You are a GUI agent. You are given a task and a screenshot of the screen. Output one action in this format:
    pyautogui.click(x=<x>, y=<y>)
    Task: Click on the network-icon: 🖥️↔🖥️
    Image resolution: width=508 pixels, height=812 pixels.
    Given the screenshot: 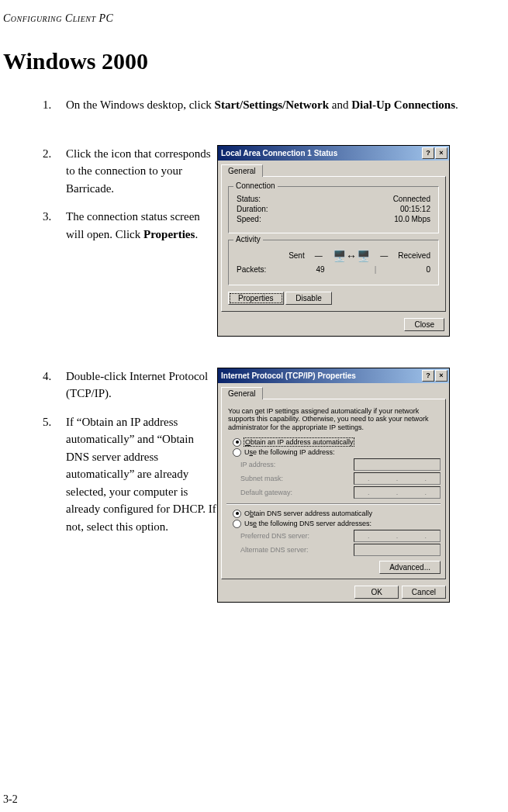 What is the action you would take?
    pyautogui.click(x=351, y=256)
    